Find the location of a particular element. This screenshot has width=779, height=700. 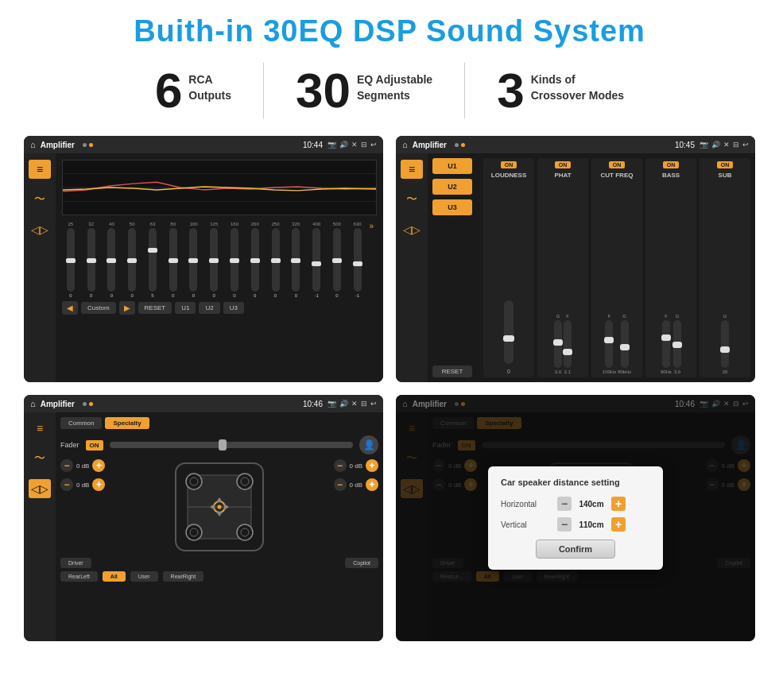

crossover-home-icon: ⌂ is located at coordinates (405, 145).